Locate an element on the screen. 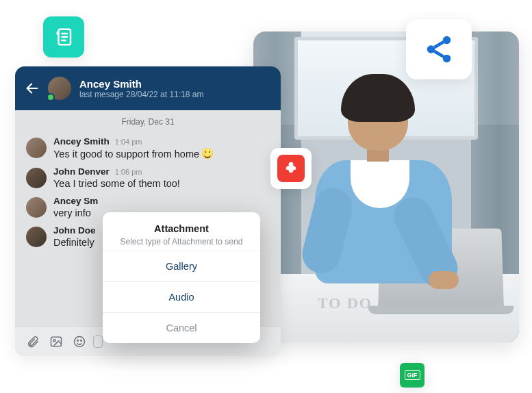 The image size is (532, 393). gif-icon: GIF is located at coordinates (412, 375).